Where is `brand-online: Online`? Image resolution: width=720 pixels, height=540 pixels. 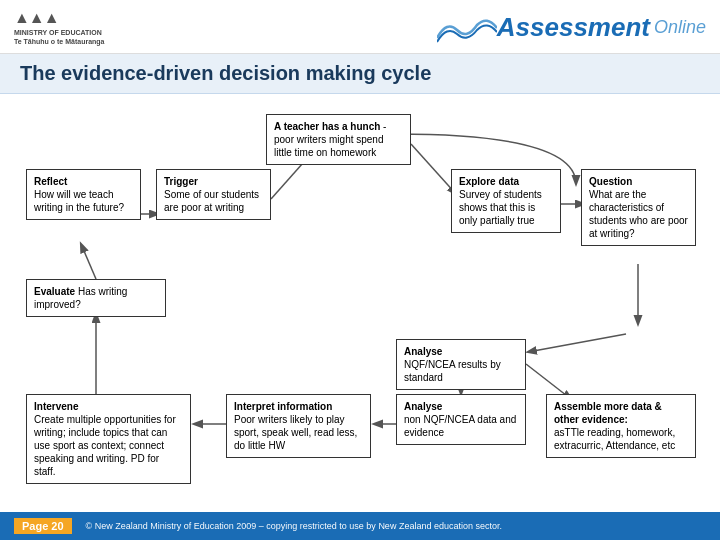
brand-online: Online is located at coordinates (680, 28).